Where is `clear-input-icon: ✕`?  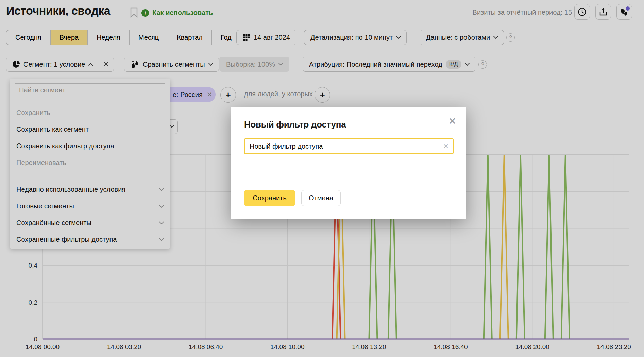 clear-input-icon: ✕ is located at coordinates (446, 146).